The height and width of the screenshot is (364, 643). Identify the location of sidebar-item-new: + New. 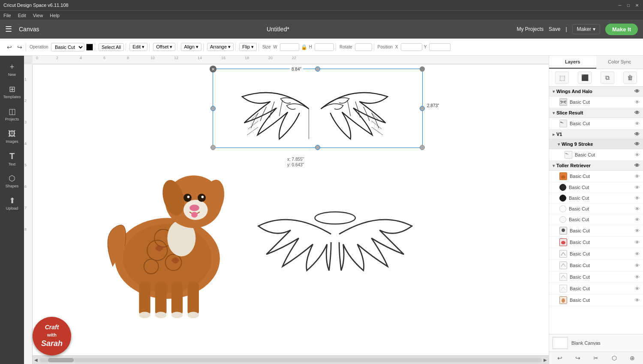
(12, 69).